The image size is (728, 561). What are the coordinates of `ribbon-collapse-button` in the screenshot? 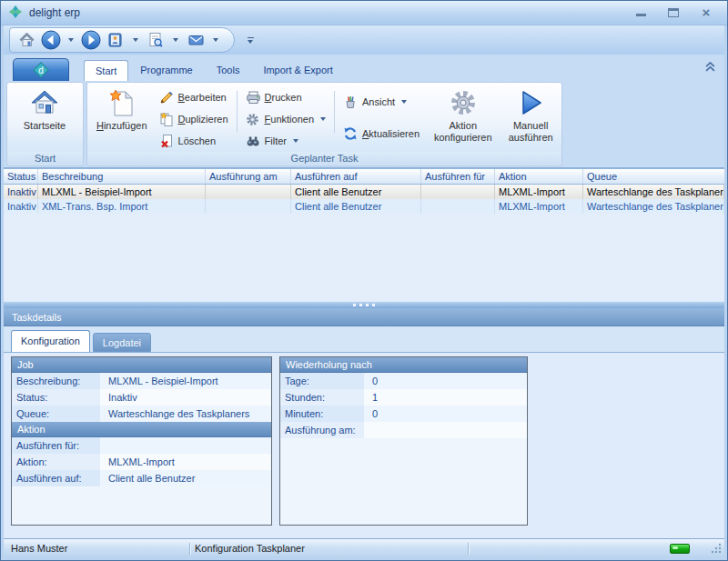 It's located at (710, 67).